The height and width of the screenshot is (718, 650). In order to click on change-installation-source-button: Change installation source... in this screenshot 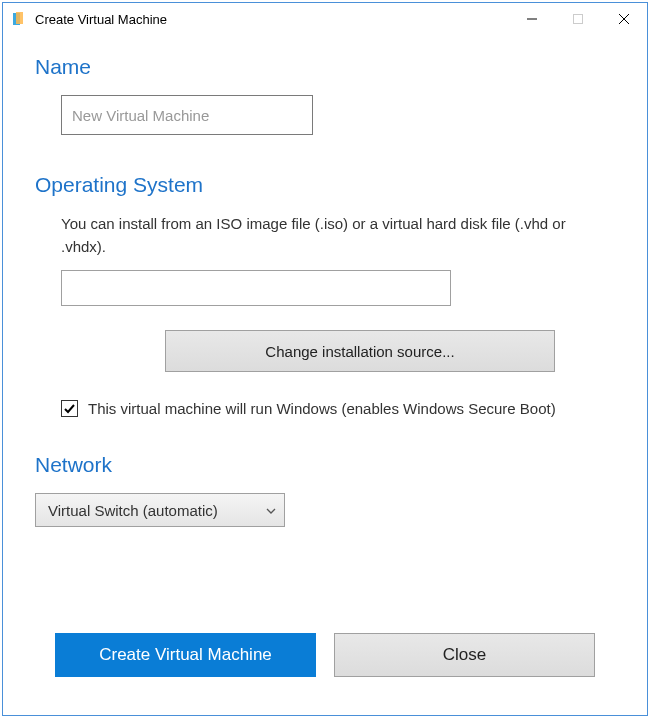, I will do `click(360, 351)`.